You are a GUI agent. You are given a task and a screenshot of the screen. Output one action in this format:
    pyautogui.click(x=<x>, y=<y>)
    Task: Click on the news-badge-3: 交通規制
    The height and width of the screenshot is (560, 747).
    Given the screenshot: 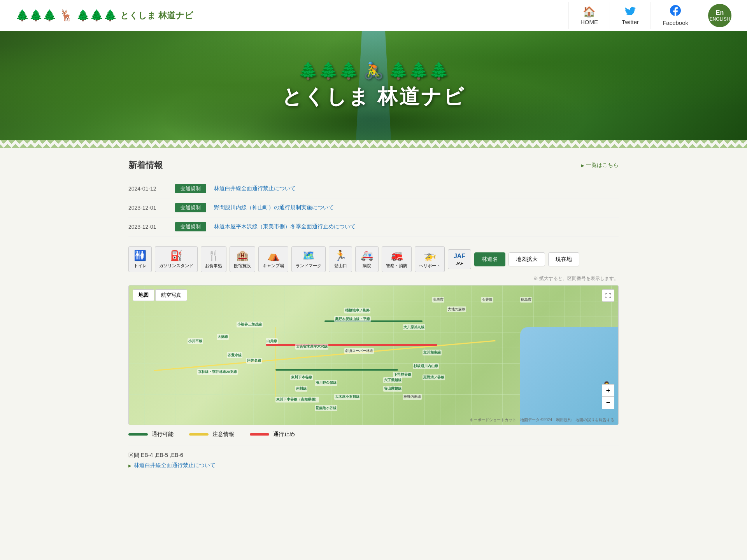 What is the action you would take?
    pyautogui.click(x=191, y=227)
    